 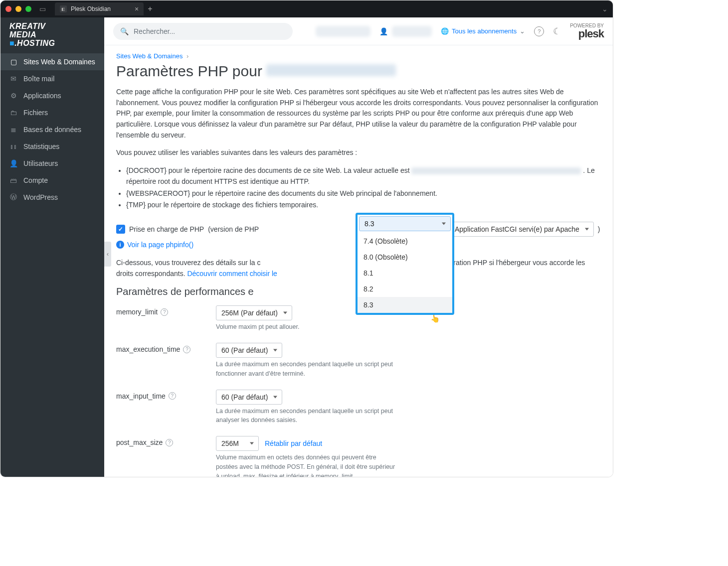 What do you see at coordinates (52, 146) in the screenshot?
I see `sidebar-item-stats: ⫾⫾ Statistiques` at bounding box center [52, 146].